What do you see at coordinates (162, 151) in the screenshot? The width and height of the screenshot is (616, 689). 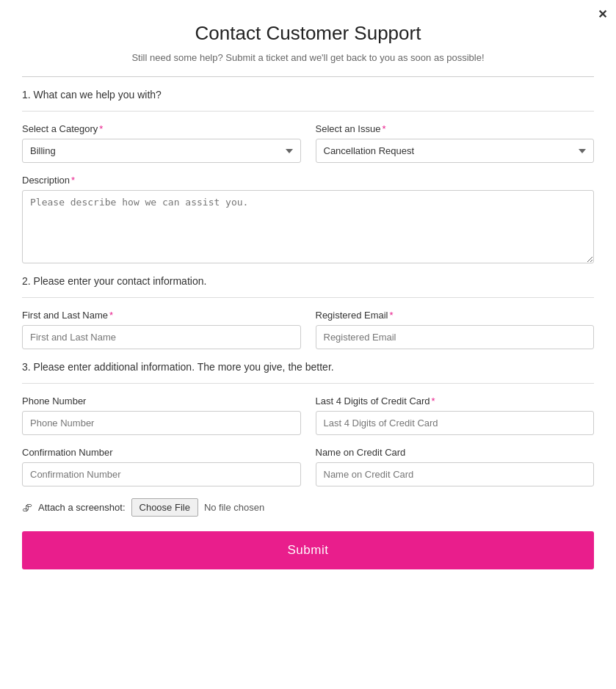 I see `category-select: Billing Technical Account Other` at bounding box center [162, 151].